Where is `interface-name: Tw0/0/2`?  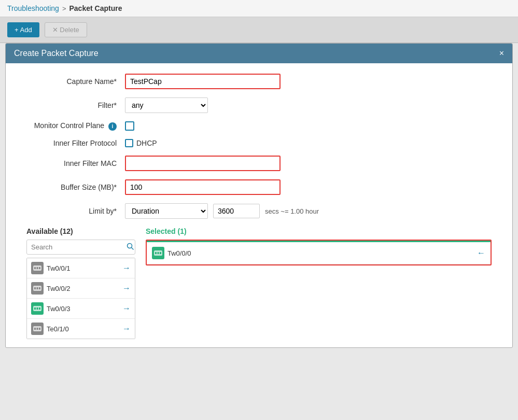 interface-name: Tw0/0/2 is located at coordinates (59, 288).